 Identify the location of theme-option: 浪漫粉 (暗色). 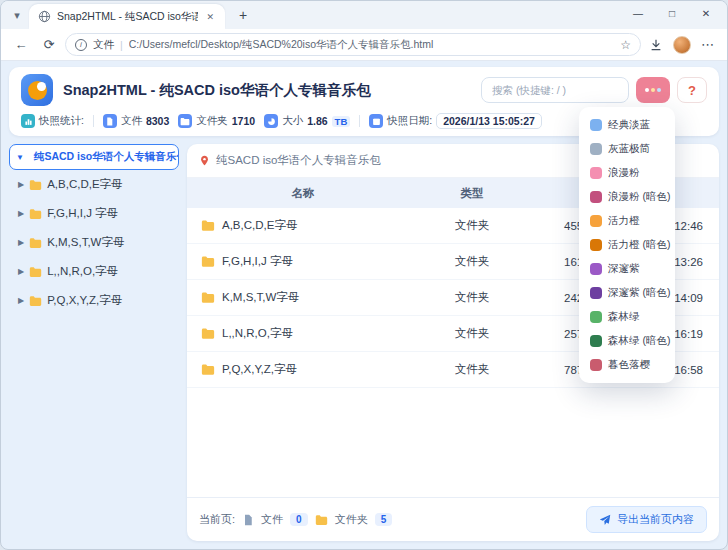
(627, 197).